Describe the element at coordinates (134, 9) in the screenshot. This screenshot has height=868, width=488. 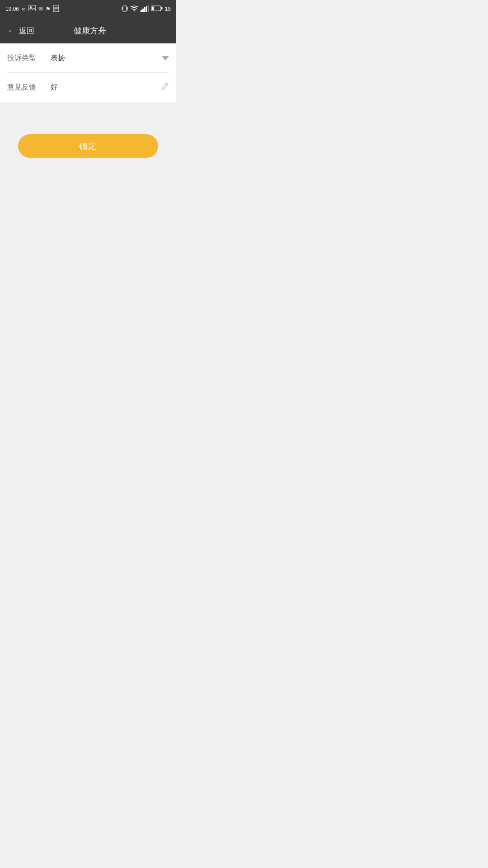
I see `wifi-icon` at that location.